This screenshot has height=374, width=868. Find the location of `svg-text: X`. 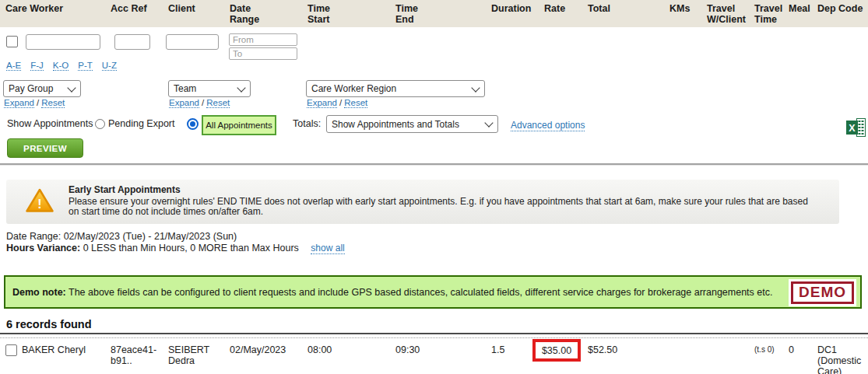

svg-text: X is located at coordinates (852, 128).